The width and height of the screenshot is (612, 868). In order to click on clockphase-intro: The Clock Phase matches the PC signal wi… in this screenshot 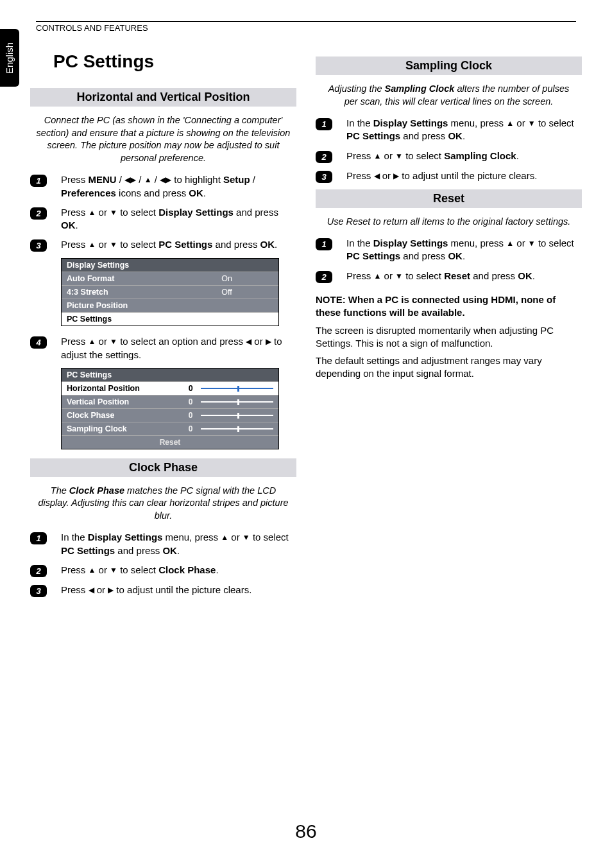, I will do `click(163, 503)`.